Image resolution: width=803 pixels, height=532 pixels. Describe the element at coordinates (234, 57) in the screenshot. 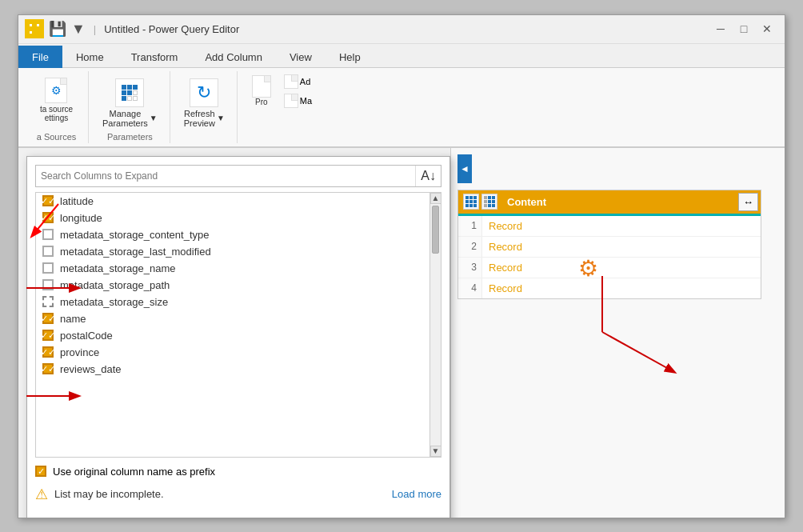

I see `tab-add-column: Add Column` at that location.